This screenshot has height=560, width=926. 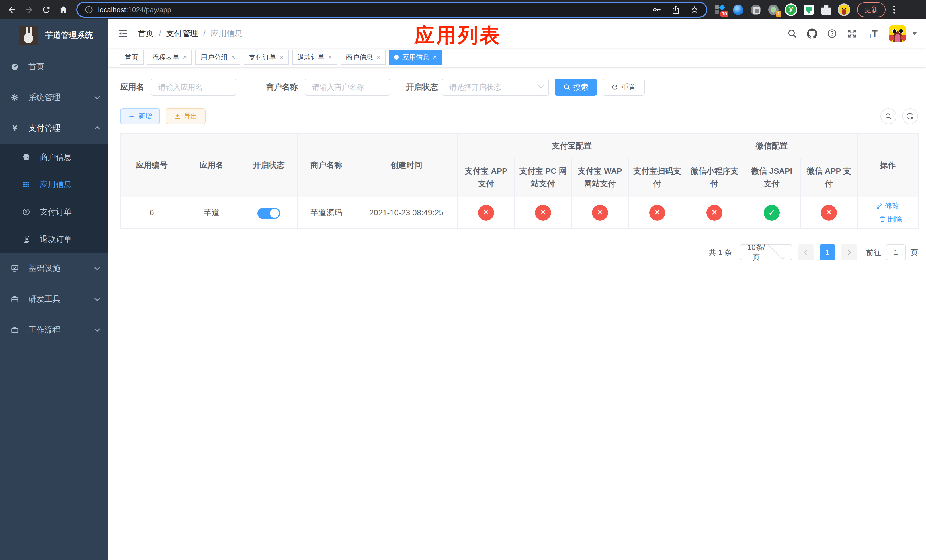 I want to click on group-wechat-config: 微信配置, so click(x=772, y=146).